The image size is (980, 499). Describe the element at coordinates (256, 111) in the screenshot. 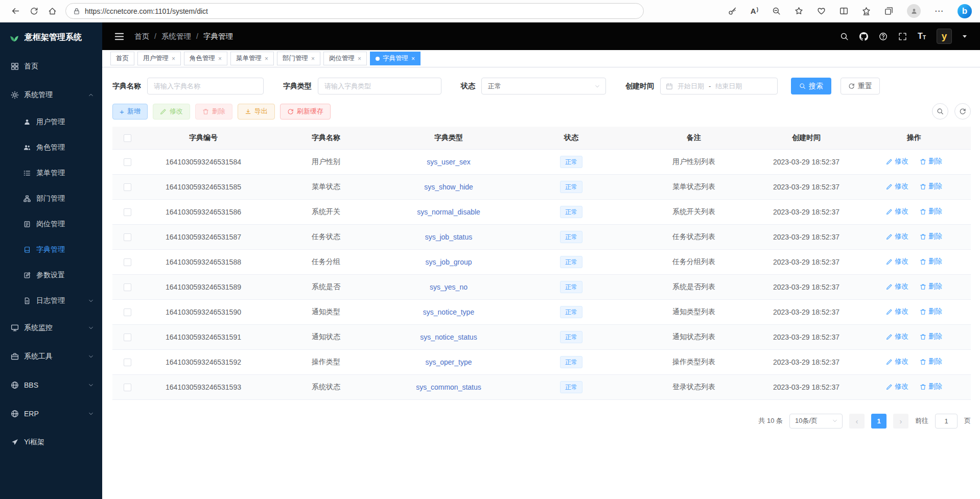

I see `export-button: 导出` at that location.